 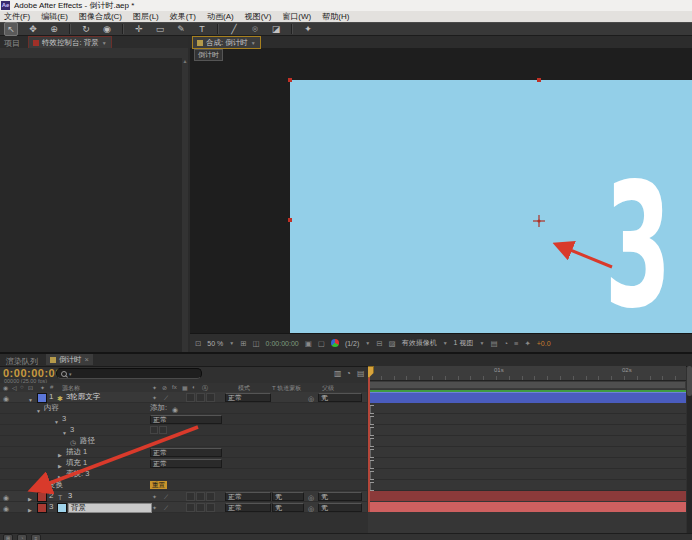 I want to click on clone-stamp-tool-icon: ⌾, so click(x=255, y=29).